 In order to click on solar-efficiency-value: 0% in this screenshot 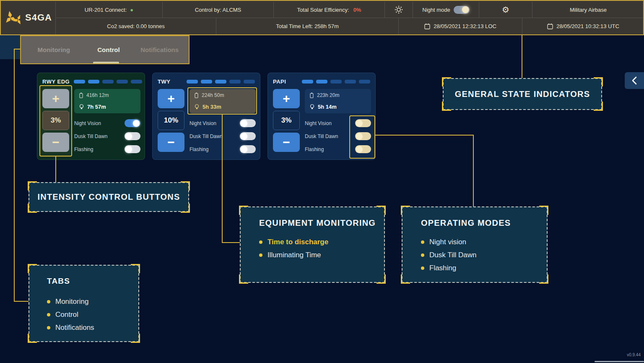, I will do `click(357, 10)`.